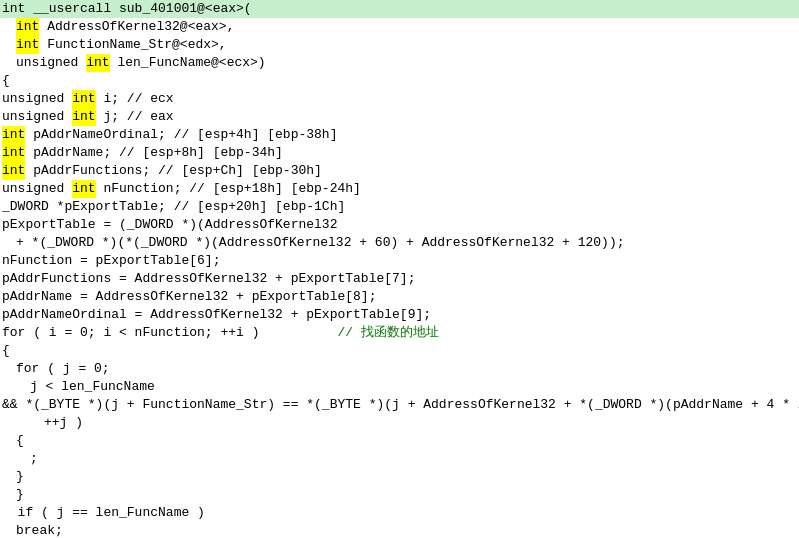 The image size is (799, 538). Describe the element at coordinates (400, 423) in the screenshot. I see `code-line: ++j )` at that location.